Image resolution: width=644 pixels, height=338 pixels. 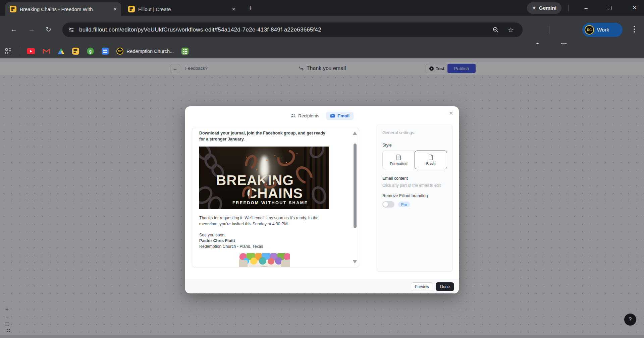 I want to click on branding-toggle, so click(x=388, y=205).